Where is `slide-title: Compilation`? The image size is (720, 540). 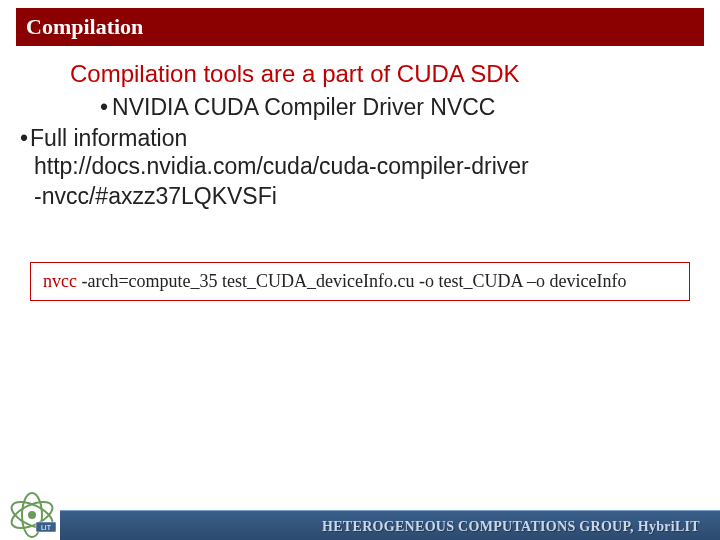
slide-title: Compilation is located at coordinates (360, 27).